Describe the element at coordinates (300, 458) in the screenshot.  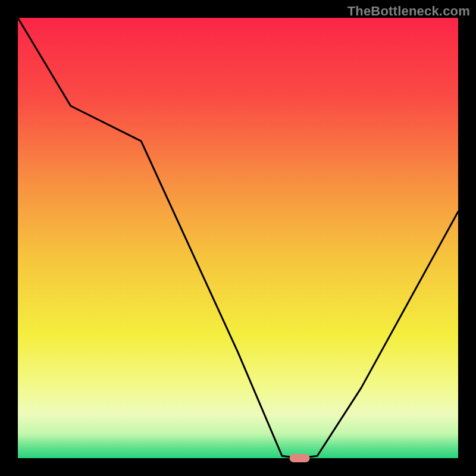
I see `optimal-marker` at that location.